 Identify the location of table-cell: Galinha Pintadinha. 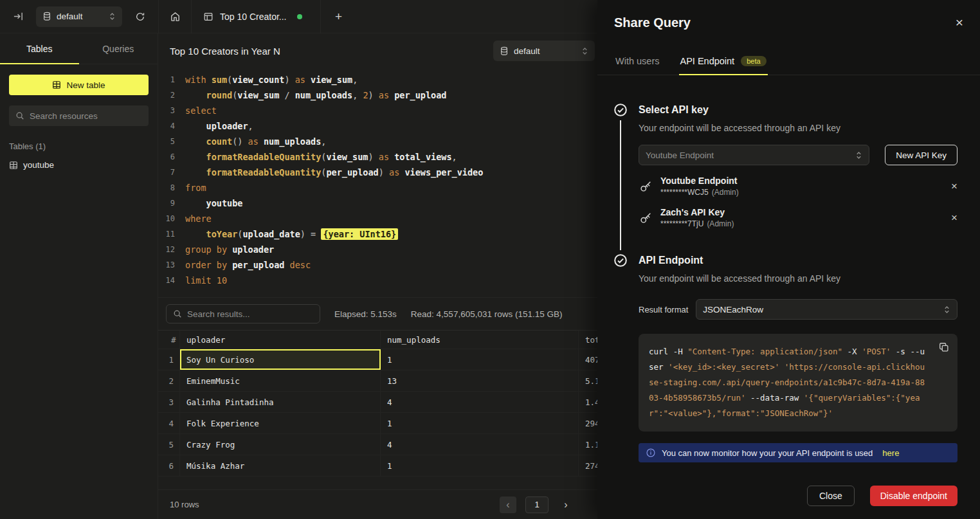
(280, 402).